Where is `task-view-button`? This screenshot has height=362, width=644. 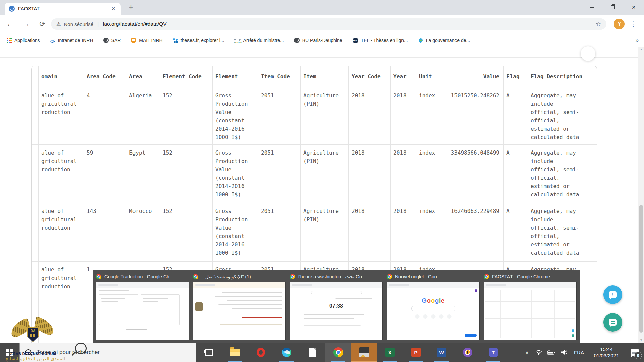
task-view-button is located at coordinates (209, 352).